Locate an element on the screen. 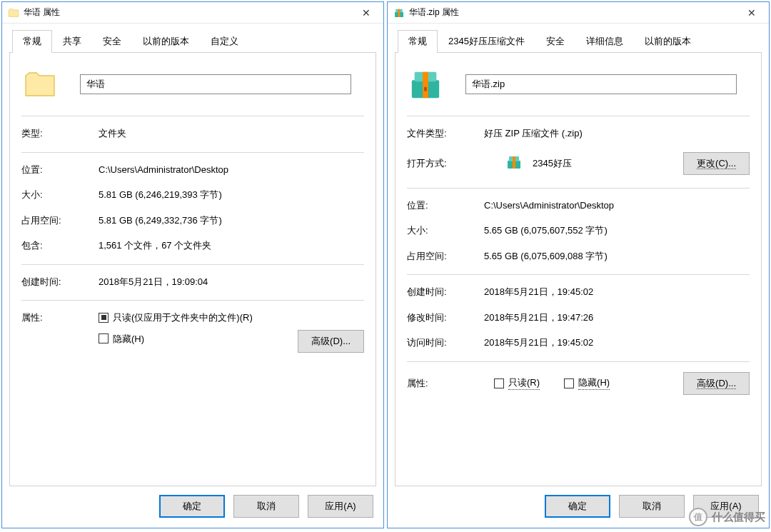 Image resolution: width=771 pixels, height=532 pixels. folder-large-icon is located at coordinates (40, 84).